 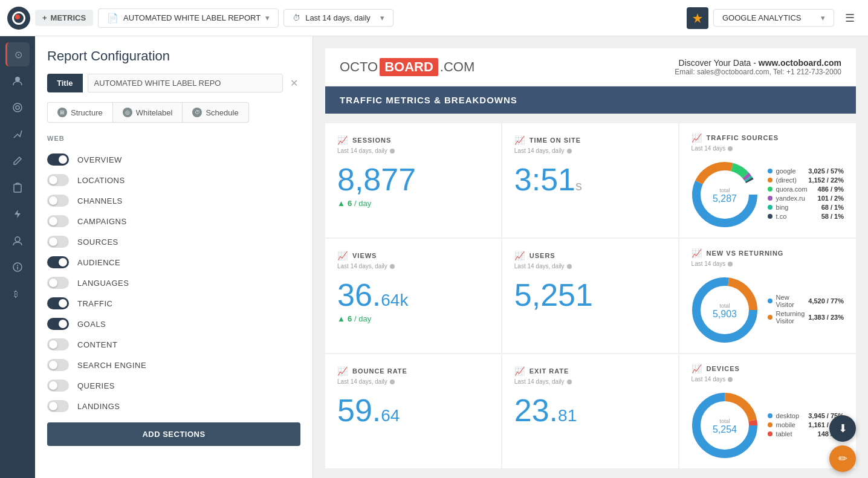 I want to click on report-selector: 📄 AUTOMATED WHITE LABEL REPORT ▾, so click(x=189, y=18).